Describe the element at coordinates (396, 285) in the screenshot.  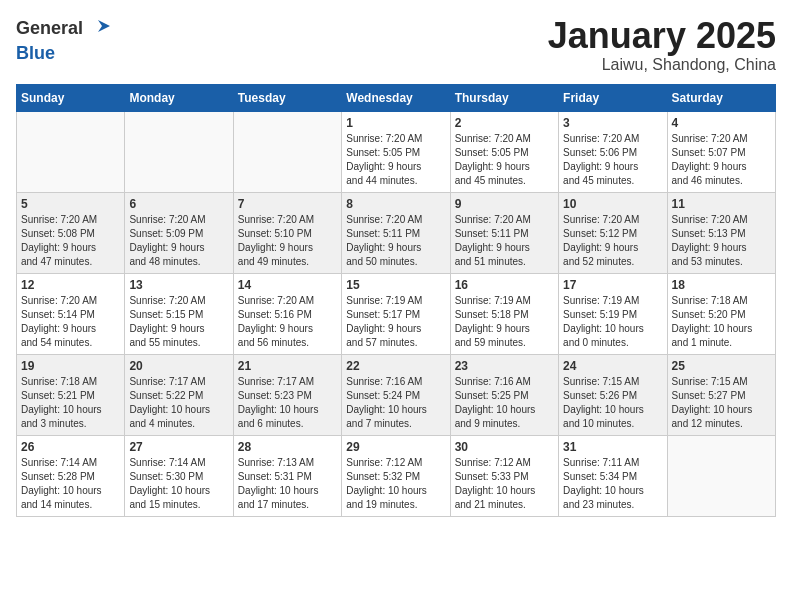
I see `day-number: 15` at that location.